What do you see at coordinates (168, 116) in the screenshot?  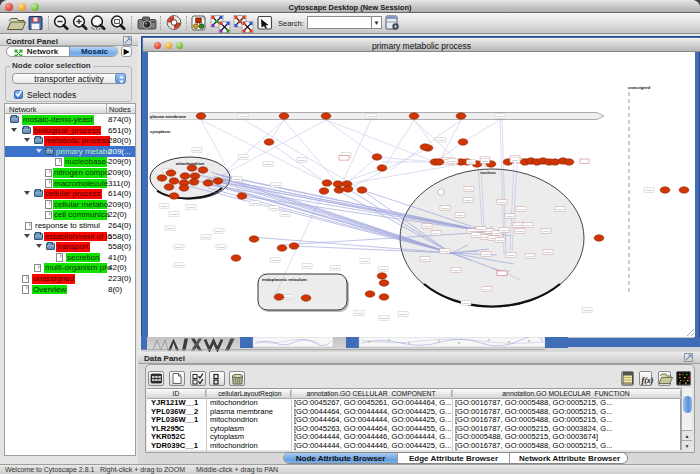 I see `svg-text: plasma membrane` at bounding box center [168, 116].